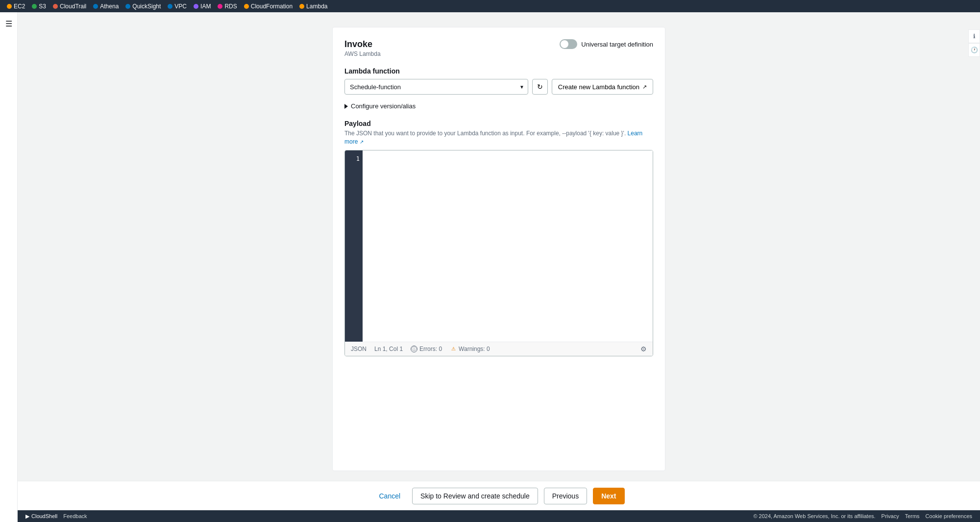  Describe the element at coordinates (363, 54) in the screenshot. I see `invoke-subtitle: AWS Lambda` at that location.